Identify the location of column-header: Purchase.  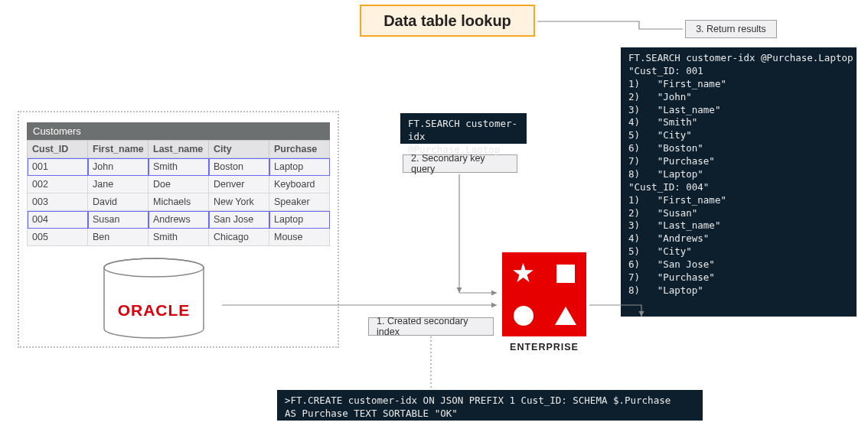
(300, 150).